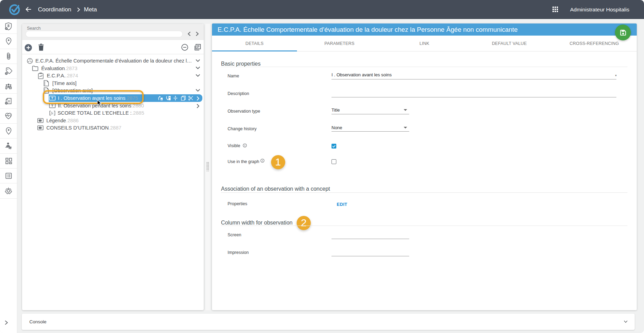 The width and height of the screenshot is (644, 333). What do you see at coordinates (52, 113) in the screenshot?
I see `svg-text: fx` at bounding box center [52, 113].